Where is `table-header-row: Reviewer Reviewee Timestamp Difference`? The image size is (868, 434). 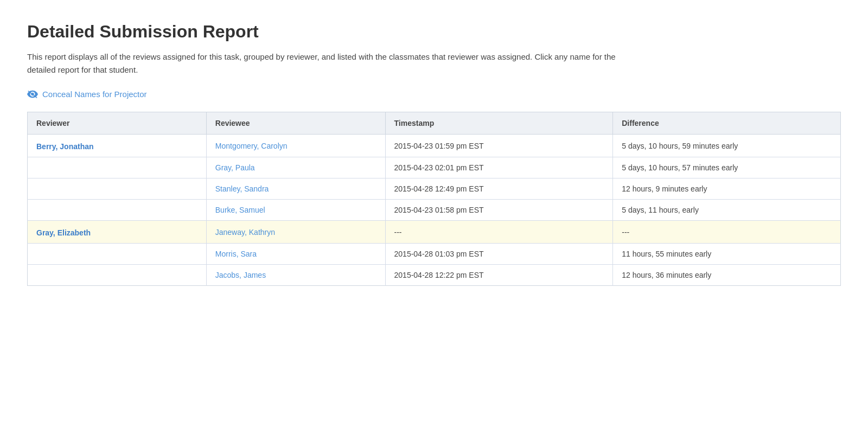 table-header-row: Reviewer Reviewee Timestamp Difference is located at coordinates (434, 124).